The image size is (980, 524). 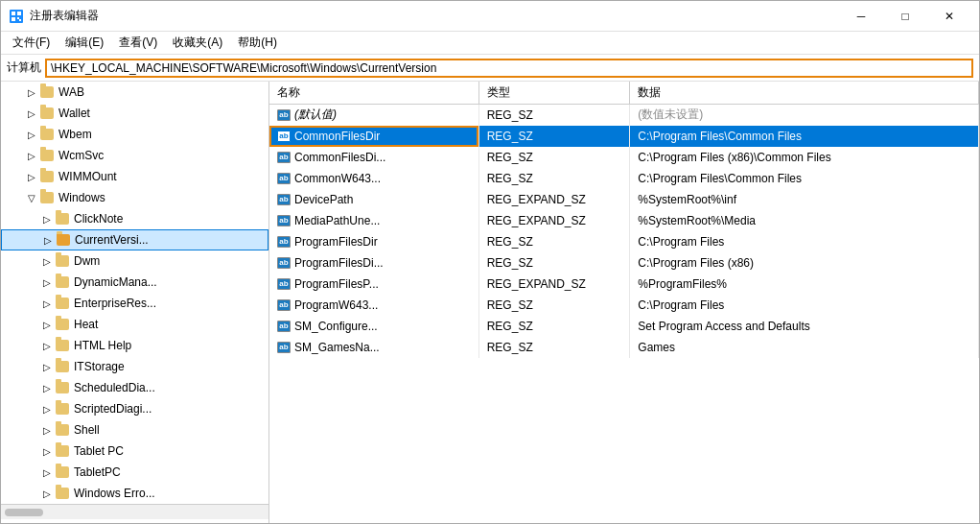 What do you see at coordinates (134, 367) in the screenshot?
I see `tree-item-itstorage: ▷ ITStorage` at bounding box center [134, 367].